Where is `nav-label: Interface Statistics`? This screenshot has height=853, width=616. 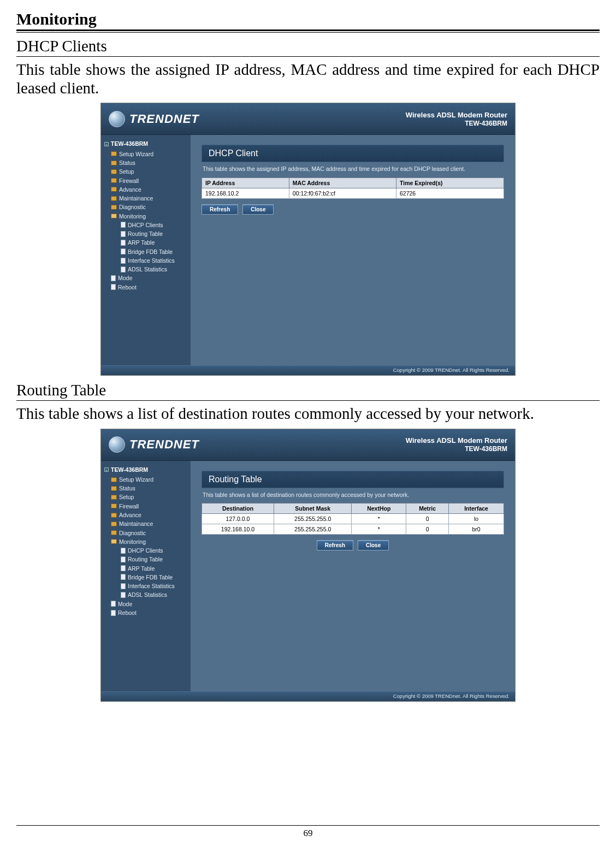 nav-label: Interface Statistics is located at coordinates (151, 586).